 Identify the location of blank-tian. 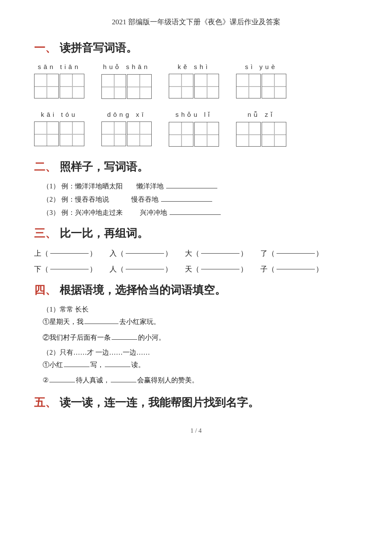
(220, 269).